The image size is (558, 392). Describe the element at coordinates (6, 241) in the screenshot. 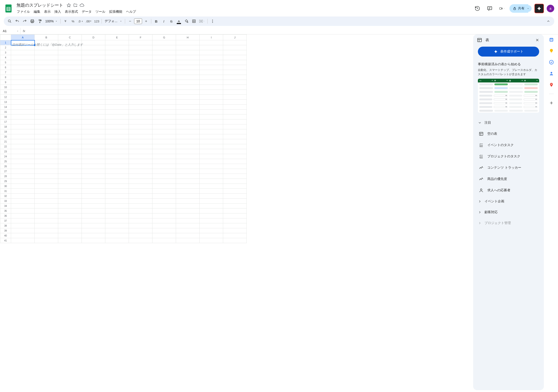

I see `row-header-41: 41` at that location.